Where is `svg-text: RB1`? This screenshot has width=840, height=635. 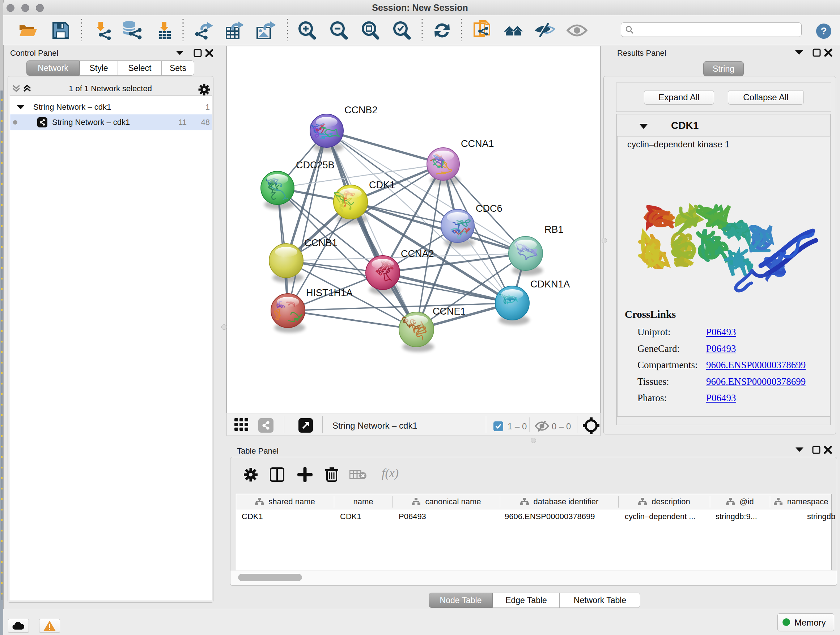
svg-text: RB1 is located at coordinates (554, 230).